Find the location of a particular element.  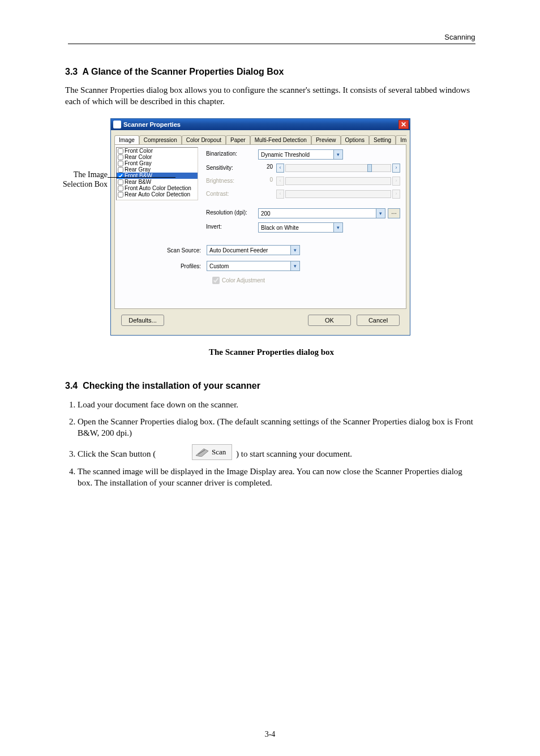

label-invert: Invert: is located at coordinates (230, 227).